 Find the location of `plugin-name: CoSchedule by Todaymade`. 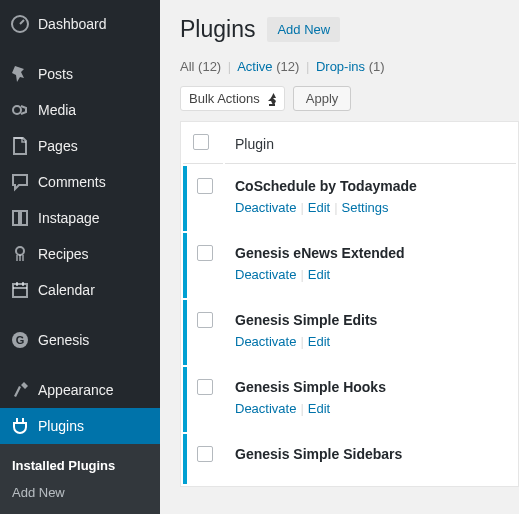

plugin-name: CoSchedule by Todaymade is located at coordinates (370, 186).